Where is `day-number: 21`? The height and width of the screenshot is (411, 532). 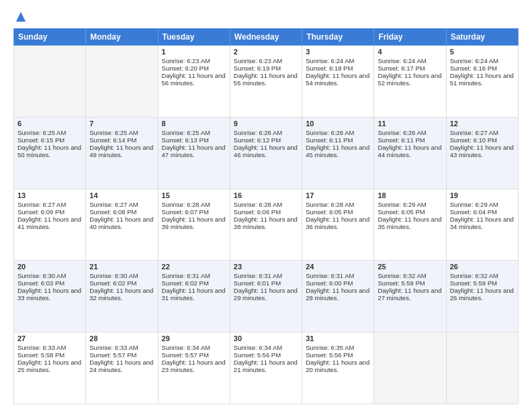 day-number: 21 is located at coordinates (122, 267).